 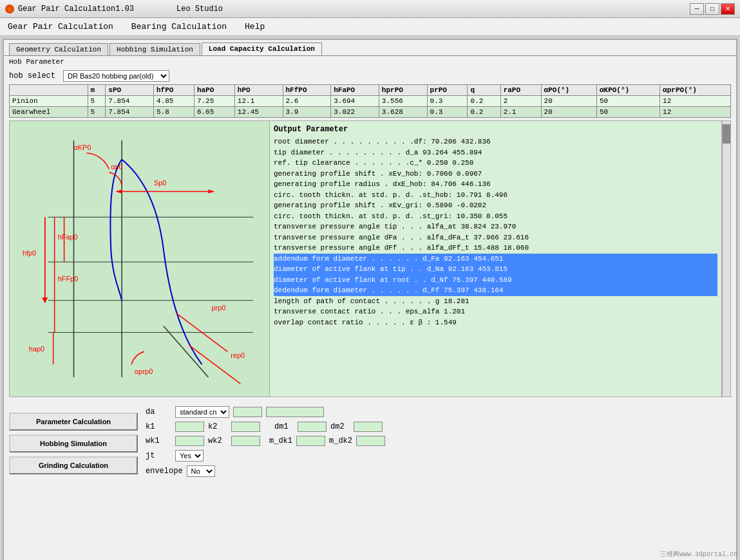 What do you see at coordinates (189, 427) in the screenshot?
I see `k1-input: 4` at bounding box center [189, 427].